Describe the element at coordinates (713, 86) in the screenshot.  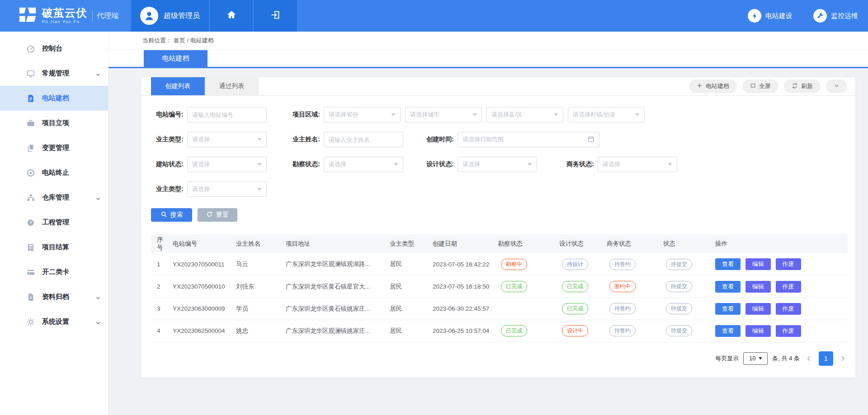
I see `add-station-button: 电站建档` at that location.